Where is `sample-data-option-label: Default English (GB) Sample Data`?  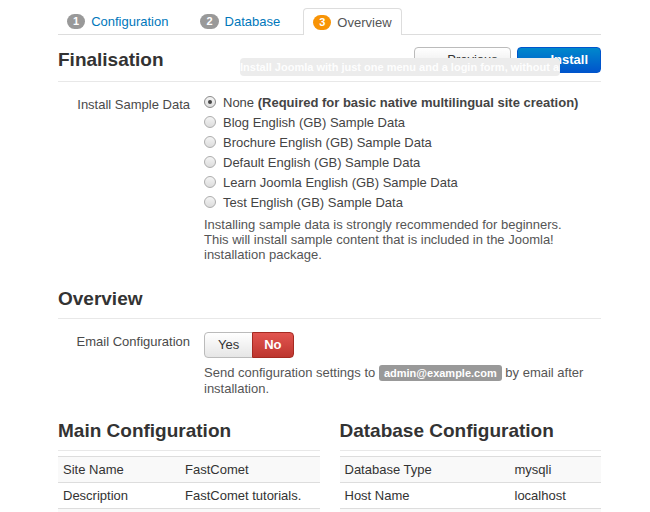
sample-data-option-label: Default English (GB) Sample Data is located at coordinates (322, 162).